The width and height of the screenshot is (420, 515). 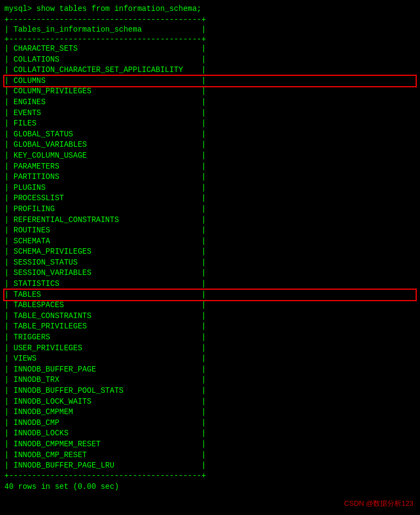 I want to click on table-row: | INNODB_BUFFER_PAGE_LRU |, so click(x=210, y=466).